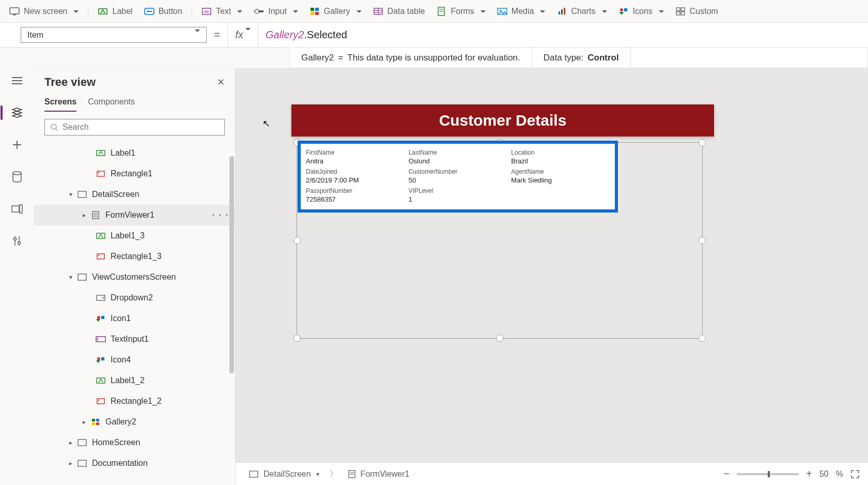 This screenshot has width=868, height=485. What do you see at coordinates (434, 35) in the screenshot?
I see `formula-bar: Item = fx Gallery2.Selected` at bounding box center [434, 35].